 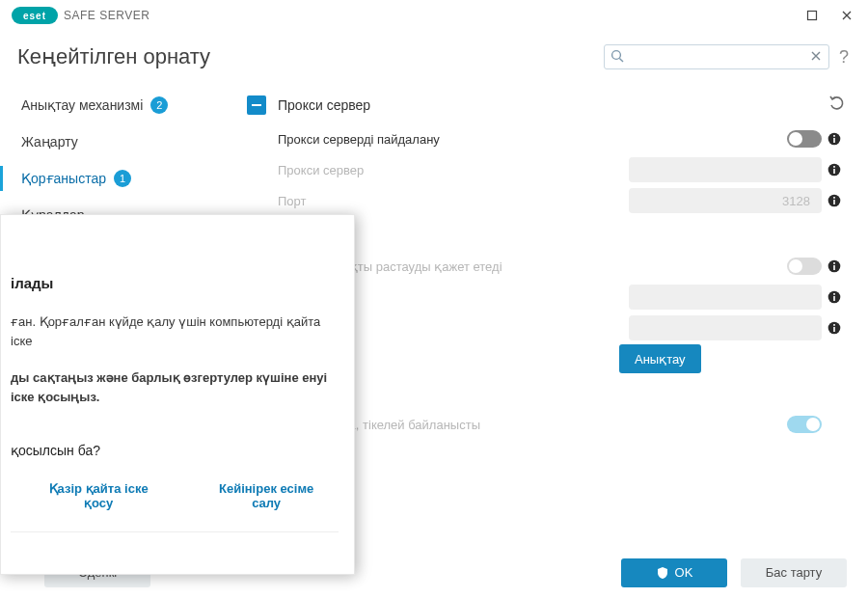 What do you see at coordinates (98, 496) in the screenshot?
I see `restart-now-button: Қазір қайта іске қосу` at bounding box center [98, 496].